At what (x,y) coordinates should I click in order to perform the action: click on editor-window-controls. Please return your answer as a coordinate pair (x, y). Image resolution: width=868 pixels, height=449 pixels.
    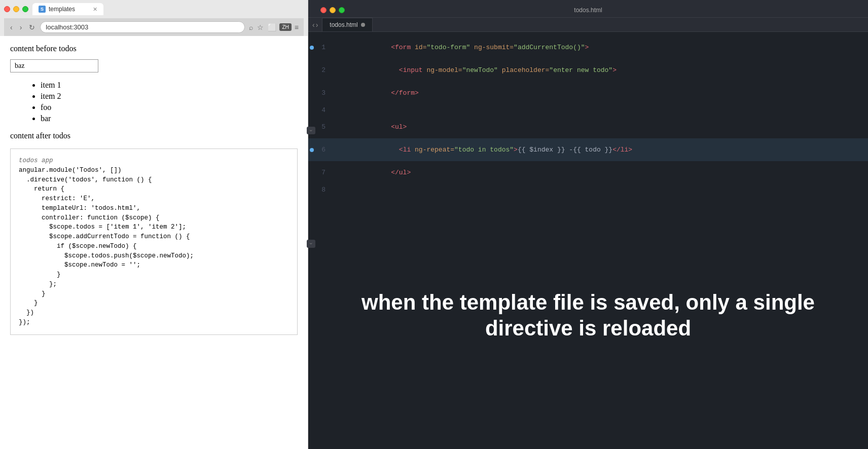
    Looking at the image, I should click on (333, 10).